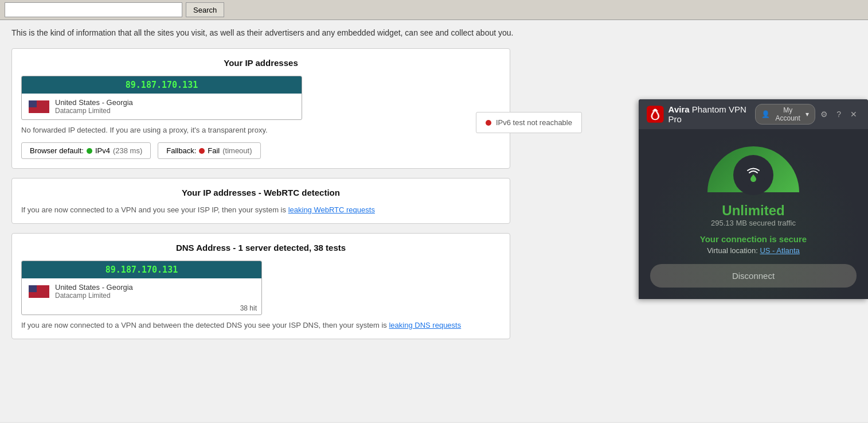 Image resolution: width=868 pixels, height=423 pixels. What do you see at coordinates (89, 151) in the screenshot?
I see `green-dot-icon` at bounding box center [89, 151].